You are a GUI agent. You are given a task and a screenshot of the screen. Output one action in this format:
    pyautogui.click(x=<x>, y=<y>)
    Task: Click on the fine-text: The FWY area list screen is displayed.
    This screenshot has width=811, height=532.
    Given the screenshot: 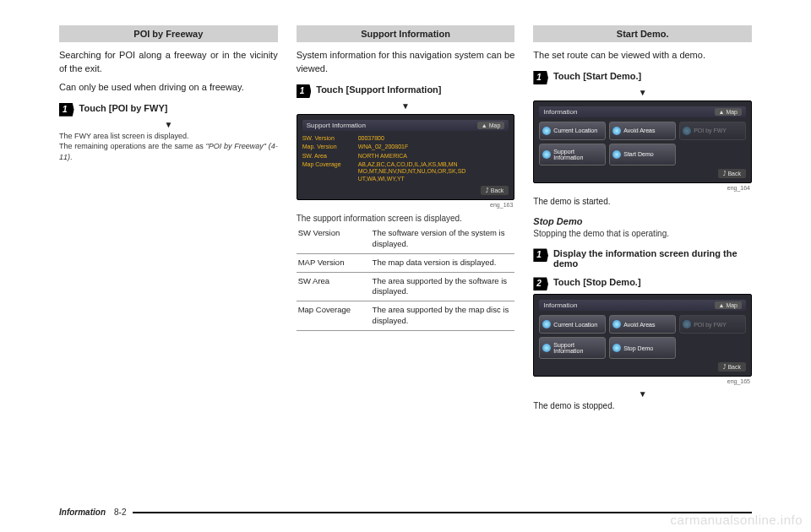 What is the action you would take?
    pyautogui.click(x=169, y=137)
    